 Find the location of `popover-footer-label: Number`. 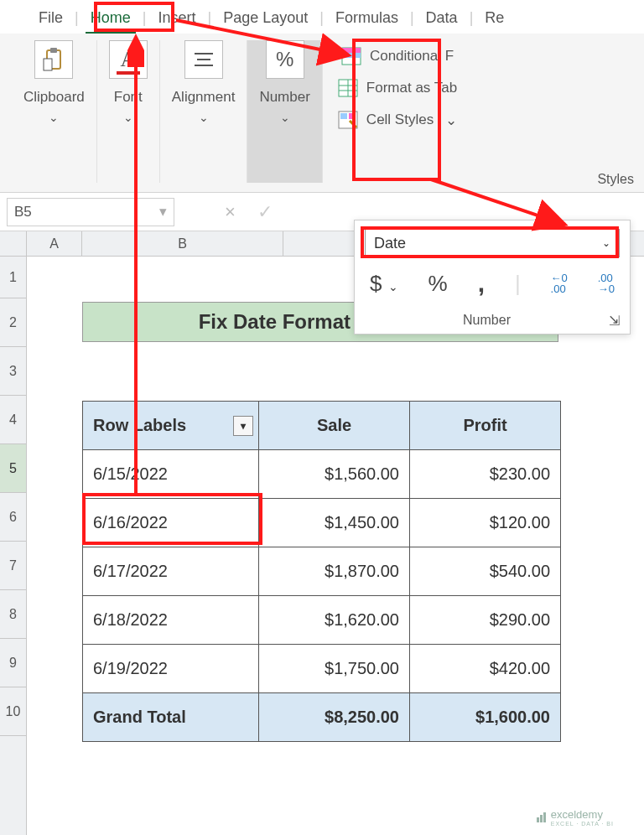

popover-footer-label: Number is located at coordinates (486, 320).